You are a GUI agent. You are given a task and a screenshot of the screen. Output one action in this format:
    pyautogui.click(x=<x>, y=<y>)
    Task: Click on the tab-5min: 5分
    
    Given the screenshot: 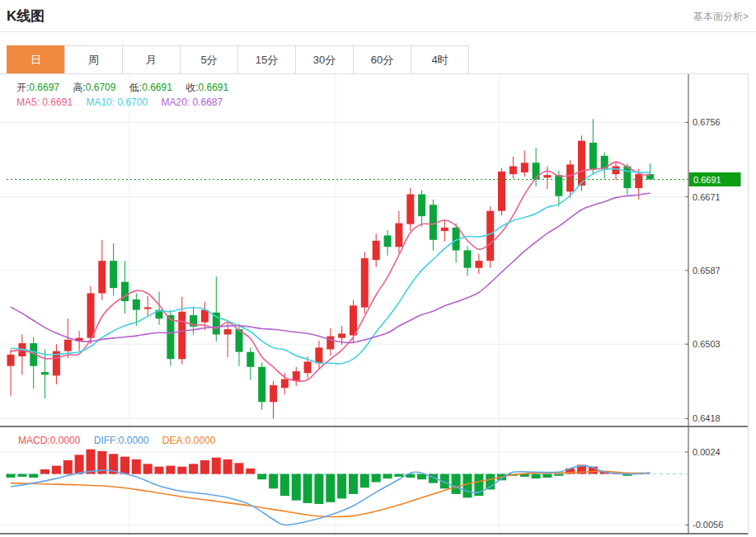 What is the action you would take?
    pyautogui.click(x=209, y=59)
    